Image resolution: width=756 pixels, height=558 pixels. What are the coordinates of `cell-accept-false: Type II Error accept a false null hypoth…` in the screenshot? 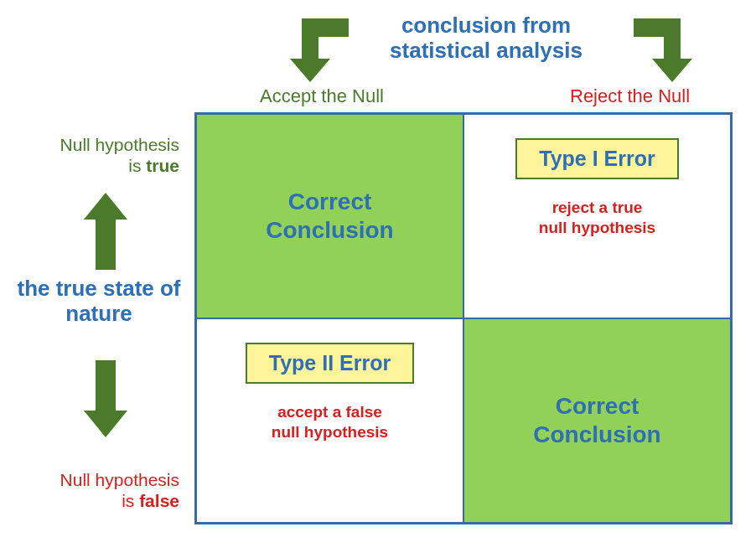 It's located at (330, 421).